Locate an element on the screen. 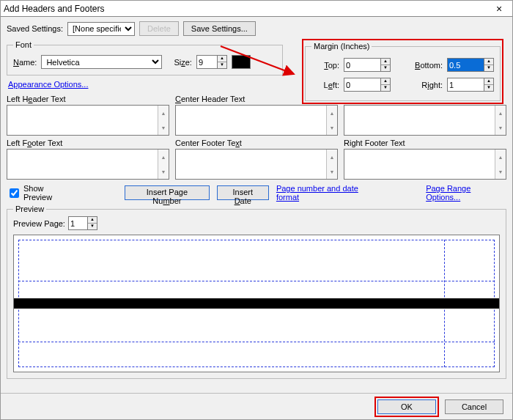  spin-up-icon: ▲ is located at coordinates (222, 59).